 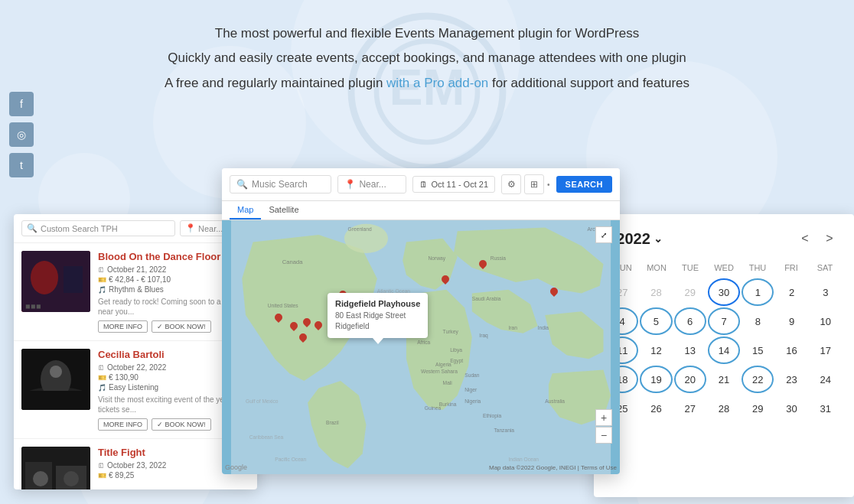 I want to click on map-tab-satellite: Satellite, so click(x=283, y=210).